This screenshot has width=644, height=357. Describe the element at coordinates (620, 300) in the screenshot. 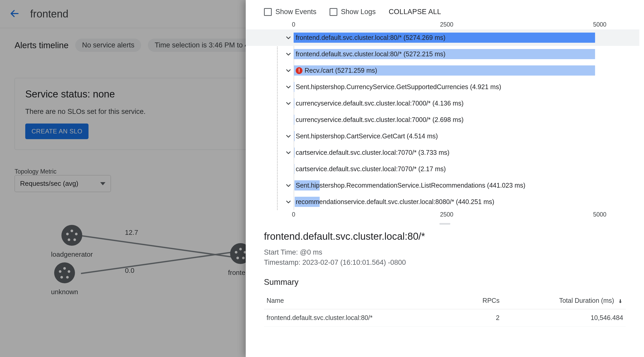

I see `sort-descending-icon` at that location.